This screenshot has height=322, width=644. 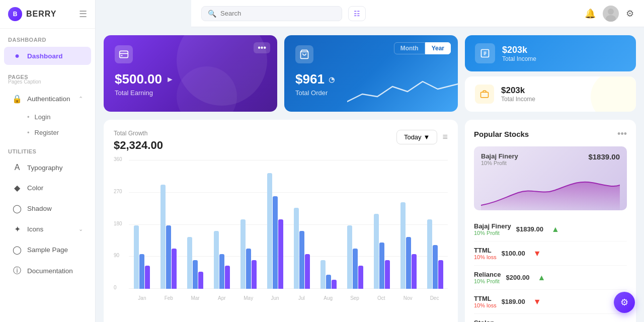 What do you see at coordinates (47, 229) in the screenshot?
I see `sidebar-item-icons: ✦ Icons ⌄` at bounding box center [47, 229].